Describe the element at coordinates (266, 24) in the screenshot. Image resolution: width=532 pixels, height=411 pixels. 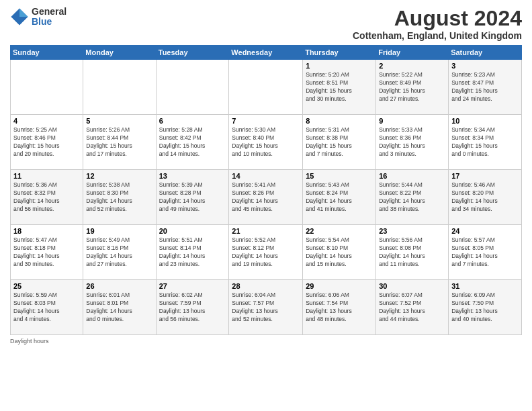
I see `header: General Blue August 2024 Cottenham, Engl…` at that location.